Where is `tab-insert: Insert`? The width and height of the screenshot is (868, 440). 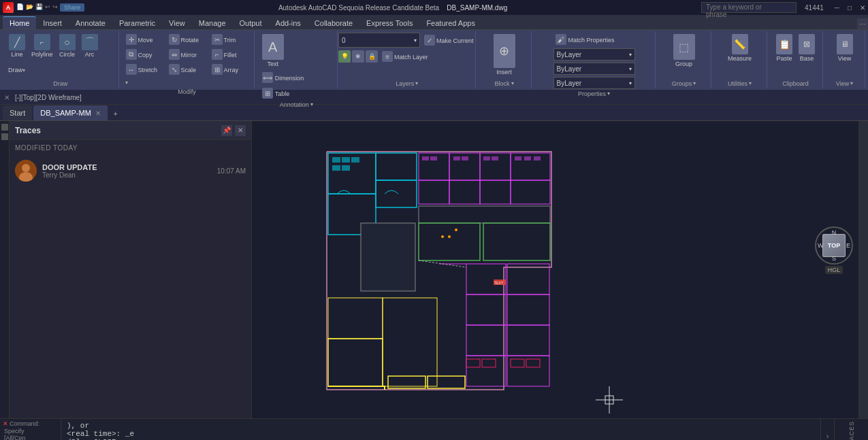
tab-insert: Insert is located at coordinates (52, 23).